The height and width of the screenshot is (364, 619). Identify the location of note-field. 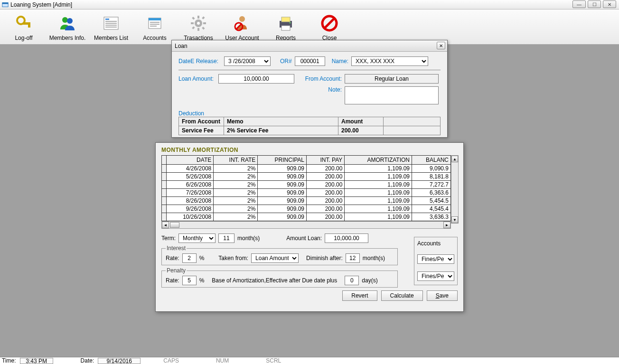
(392, 95).